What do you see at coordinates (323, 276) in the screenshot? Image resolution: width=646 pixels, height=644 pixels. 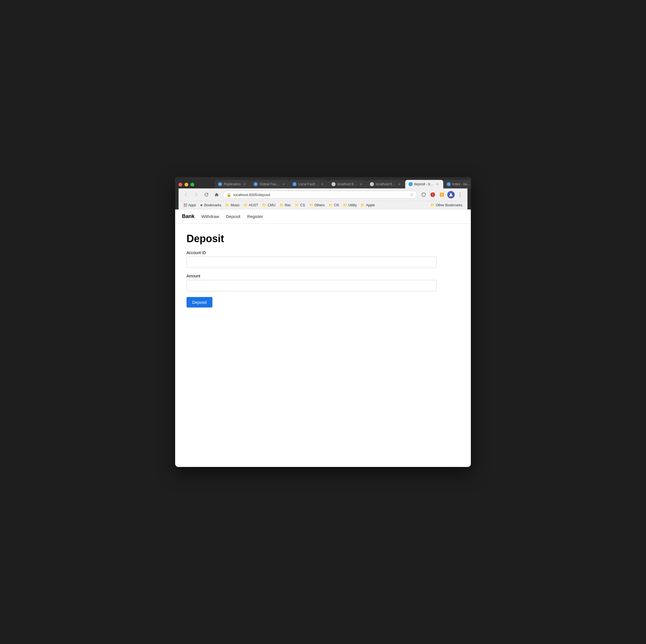 I see `amount-label: Amount` at bounding box center [323, 276].